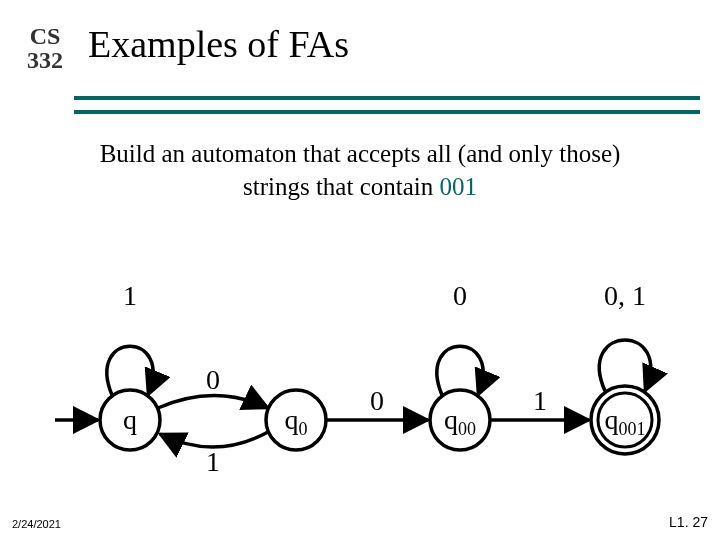 The width and height of the screenshot is (720, 540). What do you see at coordinates (45, 36) in the screenshot?
I see `course-dept: CS` at bounding box center [45, 36].